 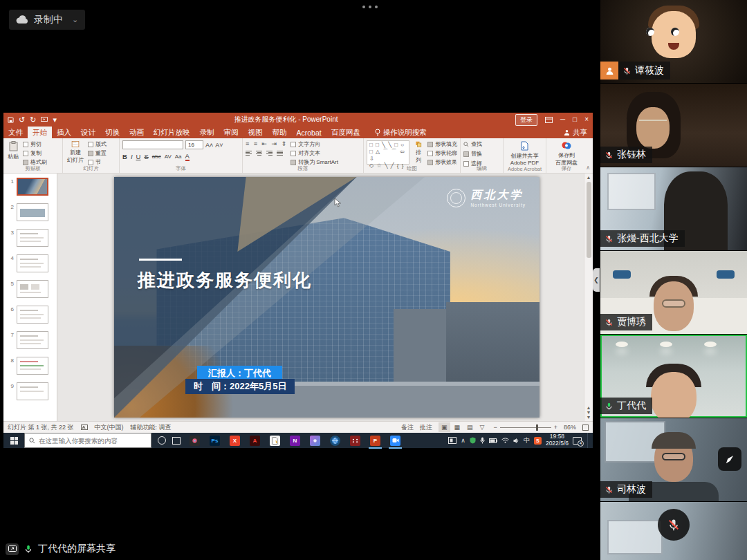 What do you see at coordinates (194, 145) in the screenshot?
I see `font-size-box: 16` at bounding box center [194, 145].